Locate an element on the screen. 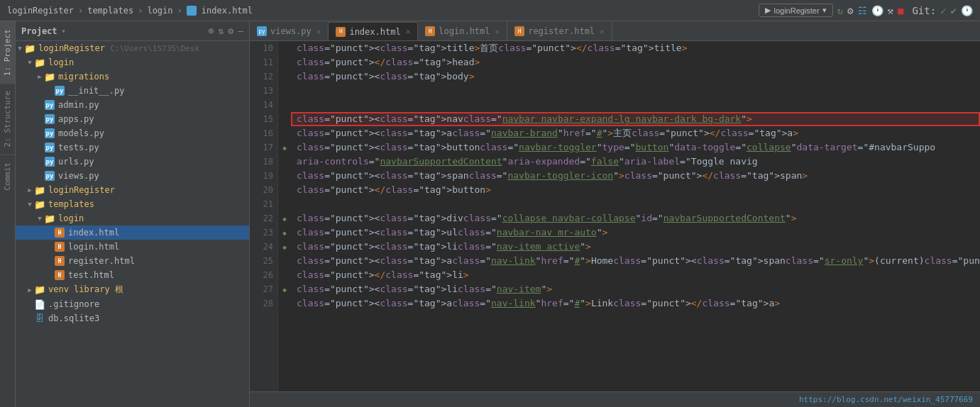 The image size is (980, 407). code-line-18: aria-controls="navbarSupportedContent" a… is located at coordinates (636, 162).